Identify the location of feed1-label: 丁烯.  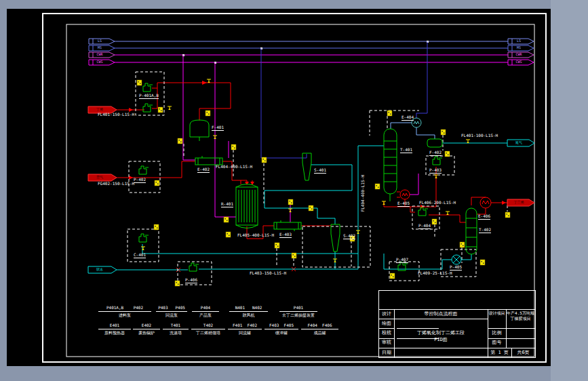
(100, 110).